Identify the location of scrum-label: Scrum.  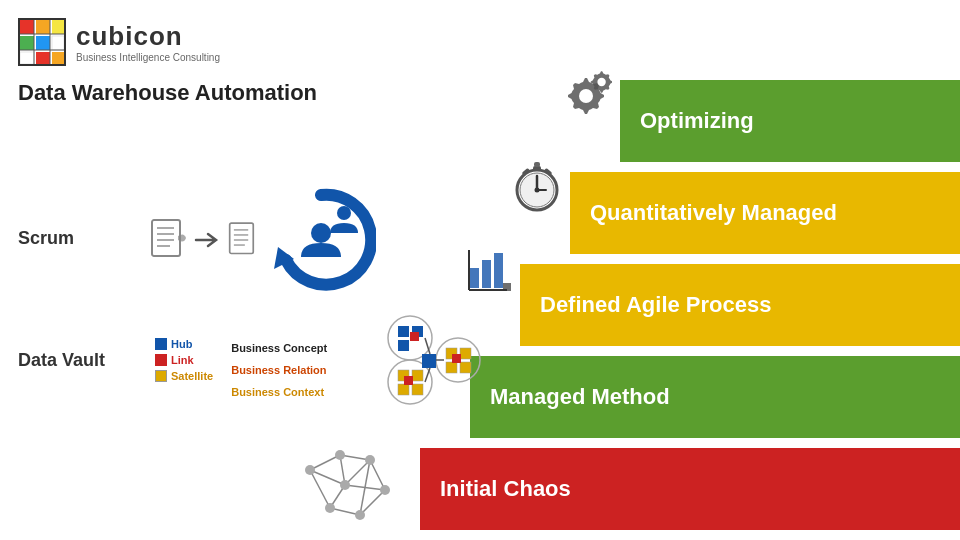
(46, 238).